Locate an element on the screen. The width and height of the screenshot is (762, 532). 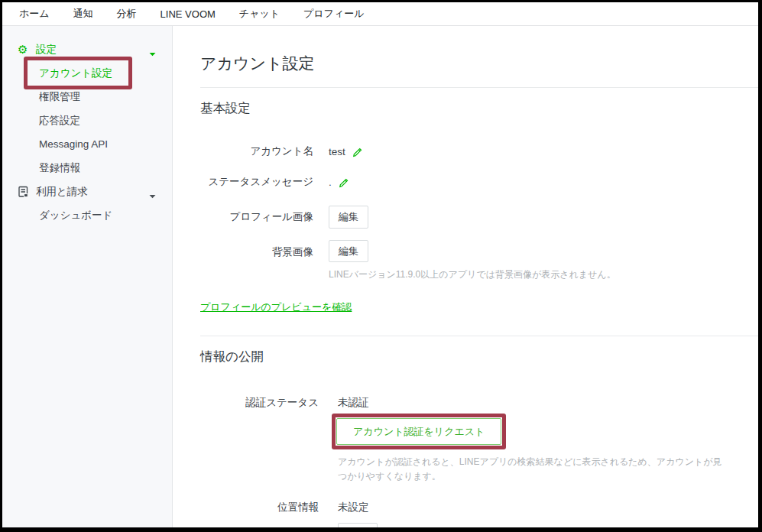
sidebar-item-label: 登録情報 is located at coordinates (60, 168).